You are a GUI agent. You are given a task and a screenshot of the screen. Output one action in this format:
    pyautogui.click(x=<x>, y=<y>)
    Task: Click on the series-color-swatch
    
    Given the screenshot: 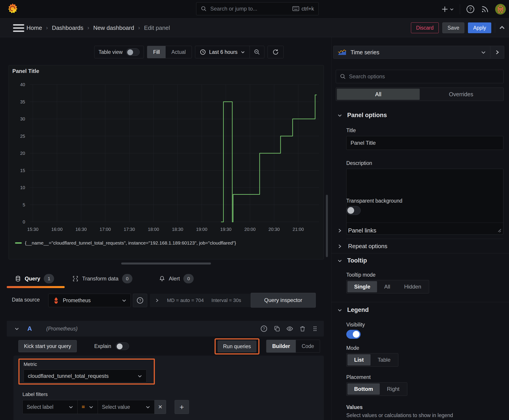 What is the action you would take?
    pyautogui.click(x=18, y=243)
    